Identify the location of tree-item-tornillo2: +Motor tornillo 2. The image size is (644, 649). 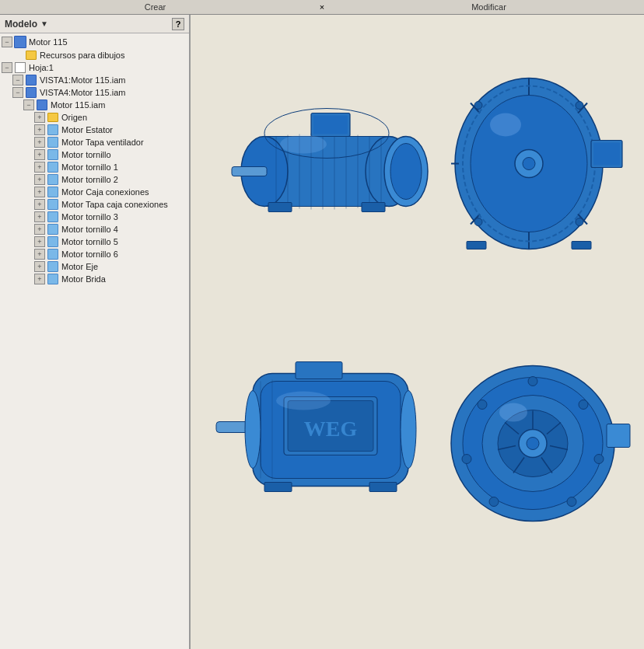
(95, 180).